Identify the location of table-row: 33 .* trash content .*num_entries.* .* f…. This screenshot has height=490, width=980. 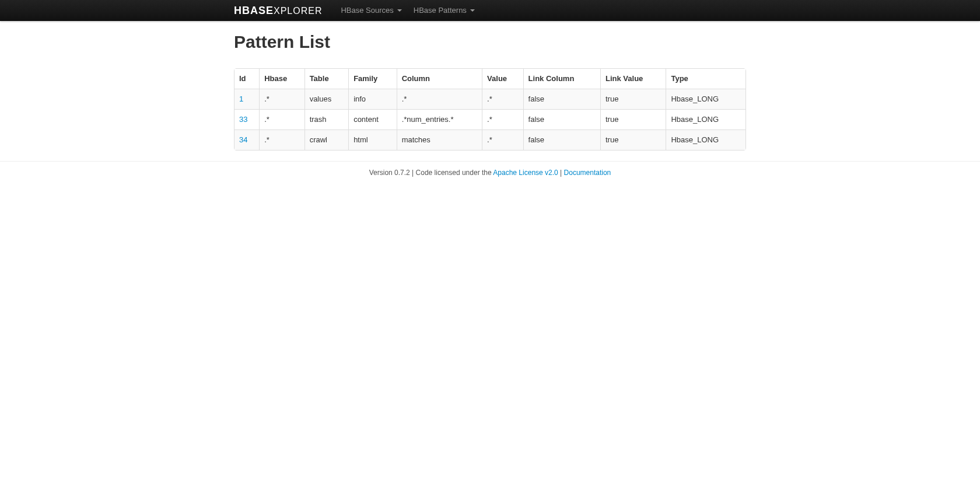
(490, 119).